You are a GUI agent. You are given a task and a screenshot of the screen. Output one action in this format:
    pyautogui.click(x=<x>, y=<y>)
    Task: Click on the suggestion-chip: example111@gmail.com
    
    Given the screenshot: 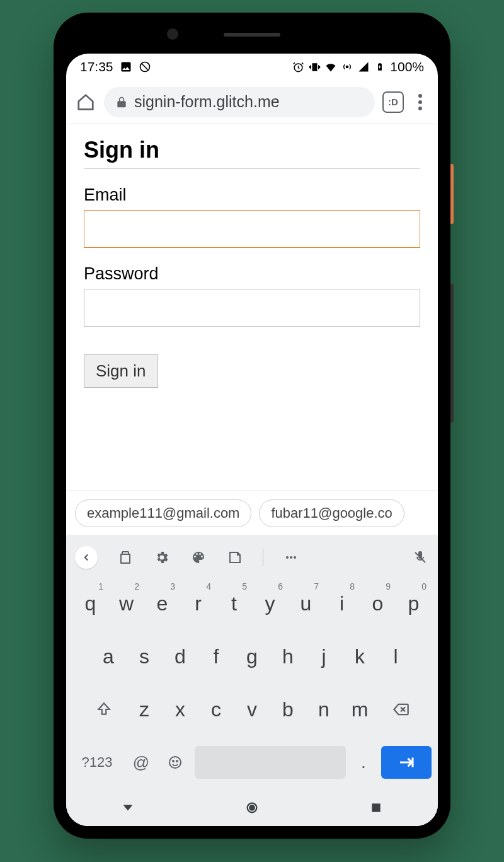 What is the action you would take?
    pyautogui.click(x=163, y=513)
    